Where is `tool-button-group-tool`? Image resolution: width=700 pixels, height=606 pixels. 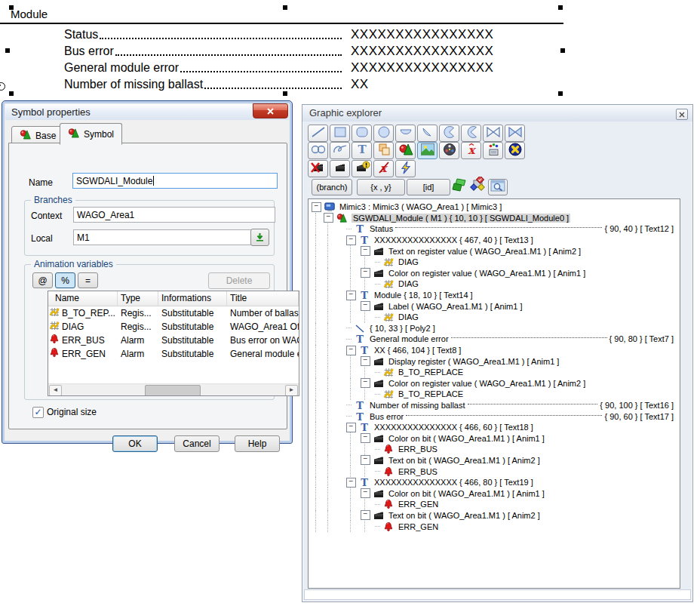
tool-button-group-tool is located at coordinates (383, 151).